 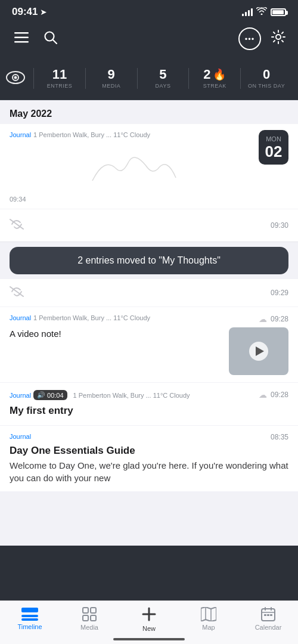 What do you see at coordinates (100, 395) in the screenshot?
I see `entry-meta: Journal 🔊 00:04 1 Pemberton Walk, Bury .…` at bounding box center [100, 395].